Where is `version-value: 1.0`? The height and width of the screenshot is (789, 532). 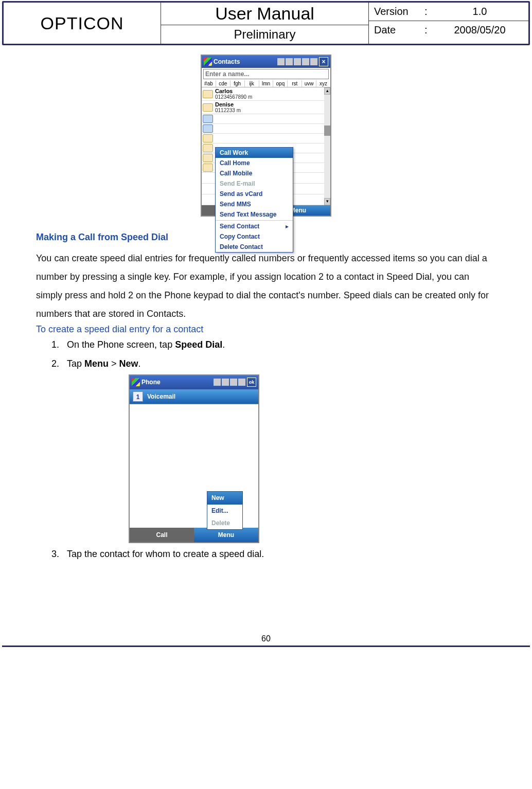 version-value: 1.0 is located at coordinates (480, 11).